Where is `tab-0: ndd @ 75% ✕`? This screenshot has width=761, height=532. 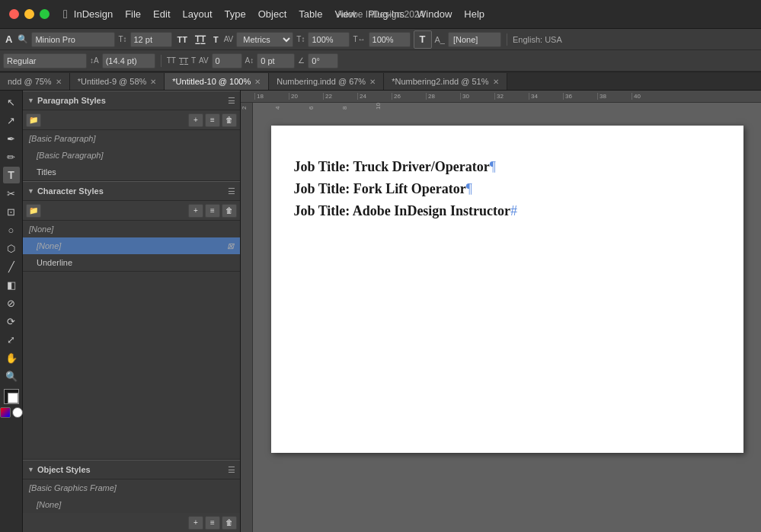 tab-0: ndd @ 75% ✕ is located at coordinates (35, 81).